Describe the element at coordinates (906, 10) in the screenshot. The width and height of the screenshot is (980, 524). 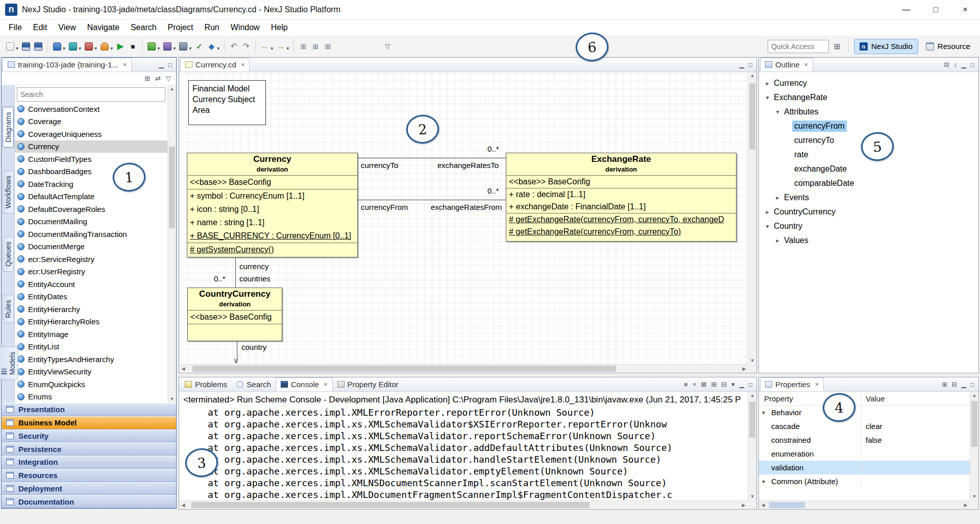
I see `minimize-button: —` at that location.